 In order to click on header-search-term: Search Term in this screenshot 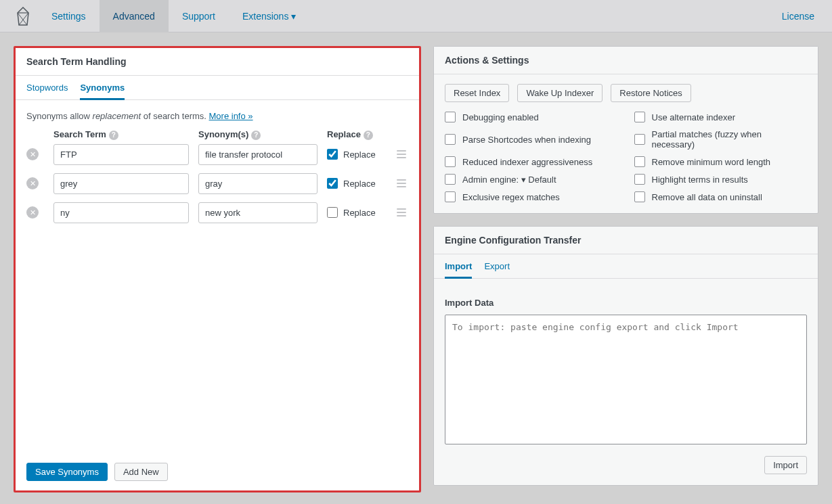, I will do `click(121, 135)`.